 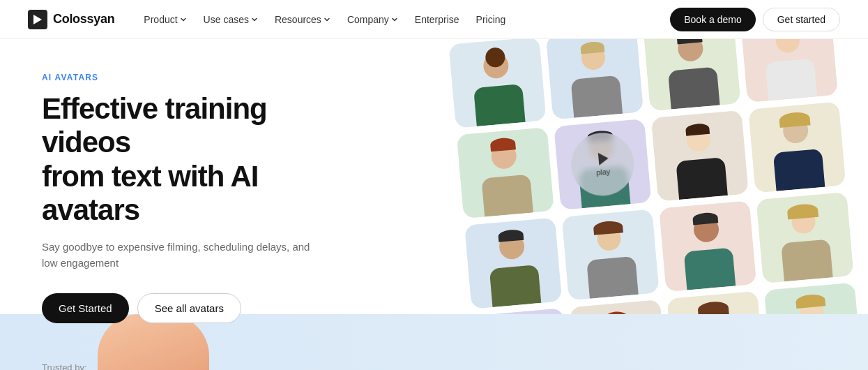 I want to click on hero-buttons: Get Started See all avatars, so click(x=202, y=309).